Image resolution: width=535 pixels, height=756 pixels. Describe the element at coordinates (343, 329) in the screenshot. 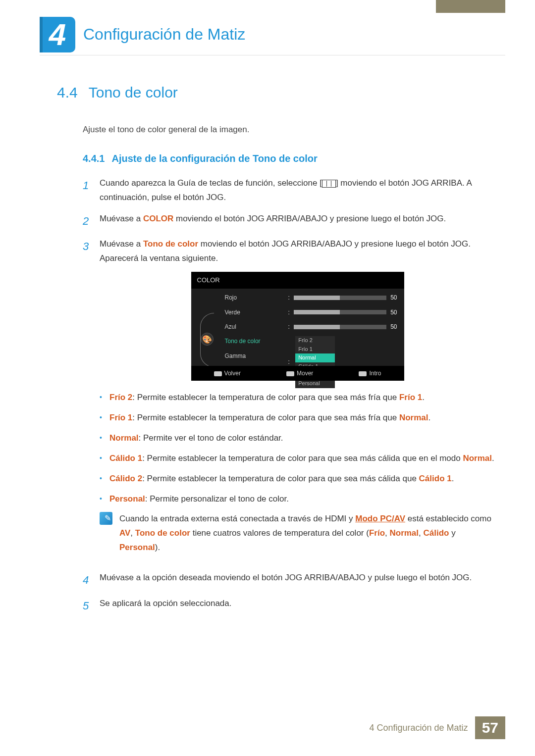

I see `osd-values: : 50 : 50 : 50 : Frío 2 Frío 1 Normal Cá…` at that location.